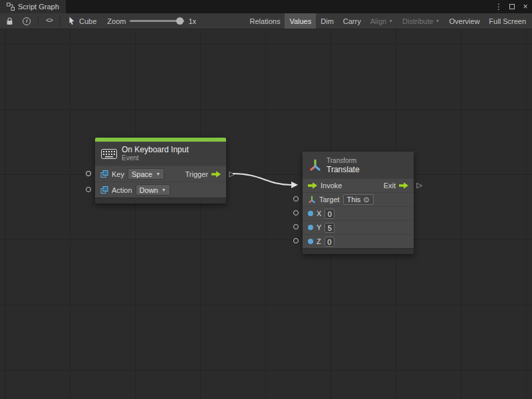 Image resolution: width=532 pixels, height=399 pixels. I want to click on z-value-field: 0, so click(330, 242).